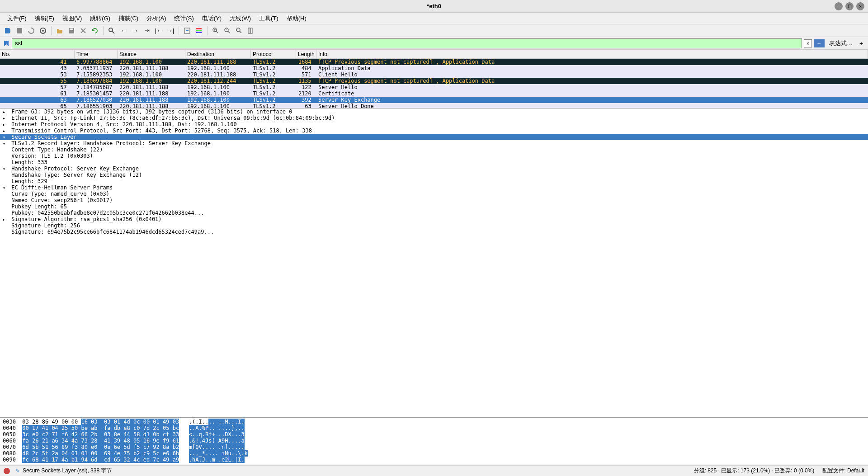 This screenshot has width=868, height=476. What do you see at coordinates (434, 112) in the screenshot?
I see `tree-row: ▸ Frame 63: 392 bytes on wire (3136 bits…` at bounding box center [434, 112].